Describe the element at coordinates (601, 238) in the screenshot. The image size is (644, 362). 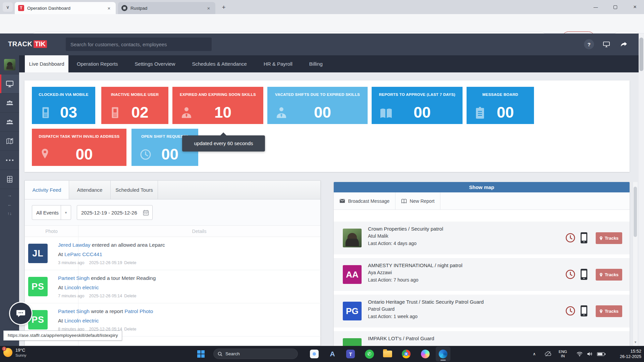
I see `pin-icon` at that location.